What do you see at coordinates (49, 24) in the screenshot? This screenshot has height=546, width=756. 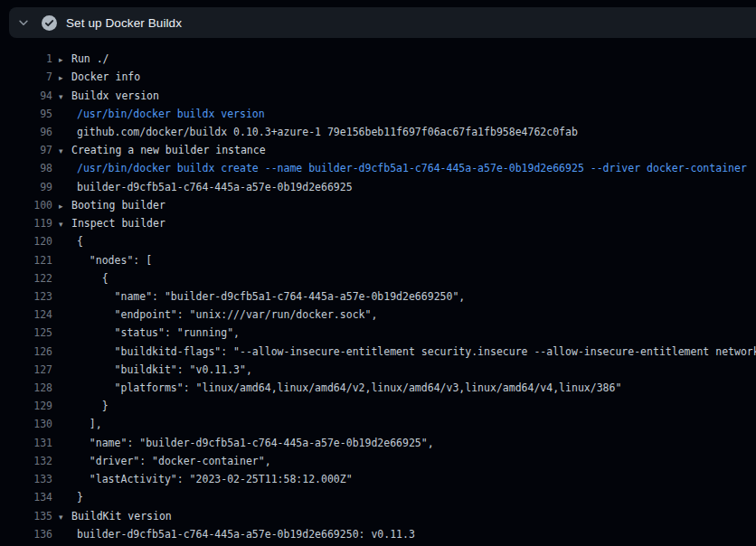 I see `check-circle-icon` at bounding box center [49, 24].